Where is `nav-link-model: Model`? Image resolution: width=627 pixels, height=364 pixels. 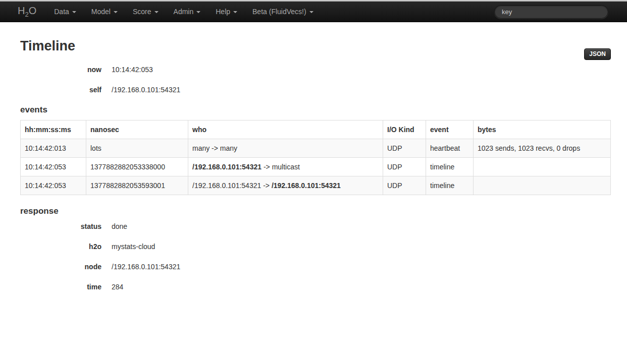 nav-link-model: Model is located at coordinates (104, 12).